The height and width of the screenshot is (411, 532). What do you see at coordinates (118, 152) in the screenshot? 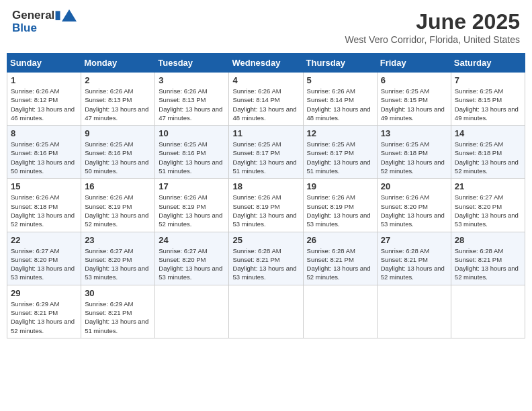
I see `calendar-day-cell: 9 Sunrise: 6:25 AMSunset: 8:16 PMDayligh…` at bounding box center [118, 152].